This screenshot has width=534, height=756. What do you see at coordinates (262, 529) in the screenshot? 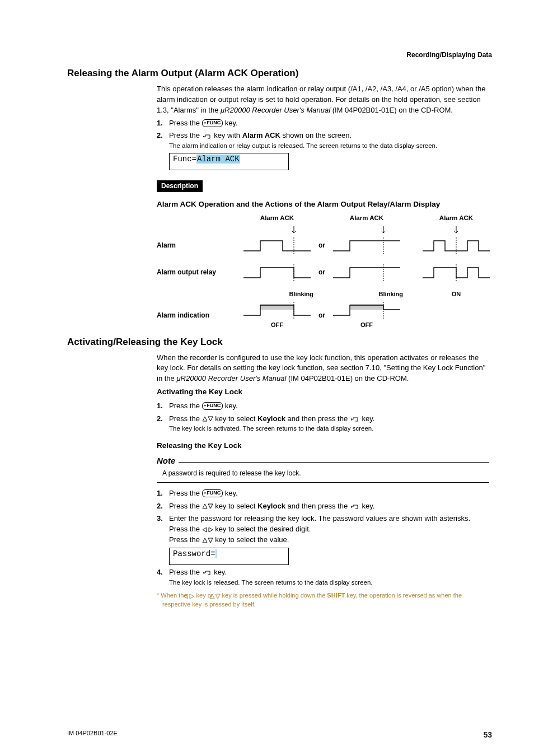
I see `step-text: key to select the desired digit.` at bounding box center [262, 529].